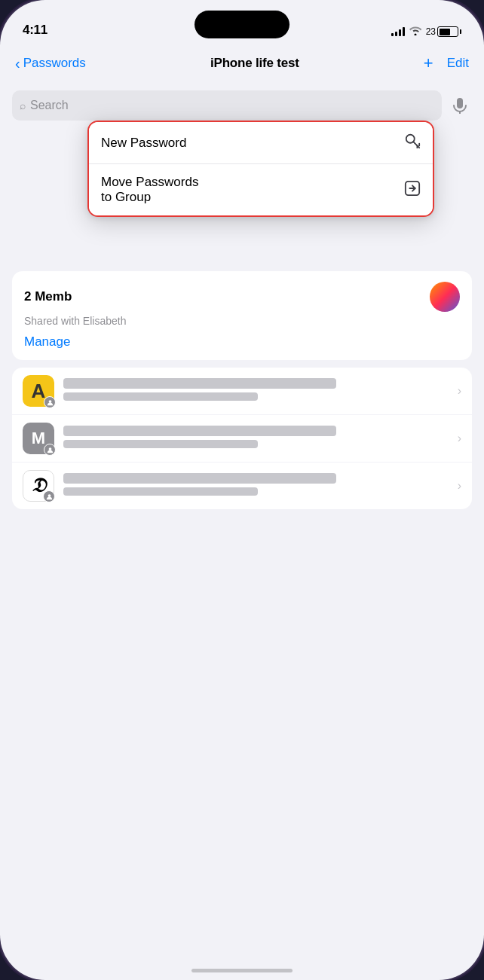 The height and width of the screenshot is (980, 484). What do you see at coordinates (143, 143) in the screenshot?
I see `new-password-label: New Password` at bounding box center [143, 143].